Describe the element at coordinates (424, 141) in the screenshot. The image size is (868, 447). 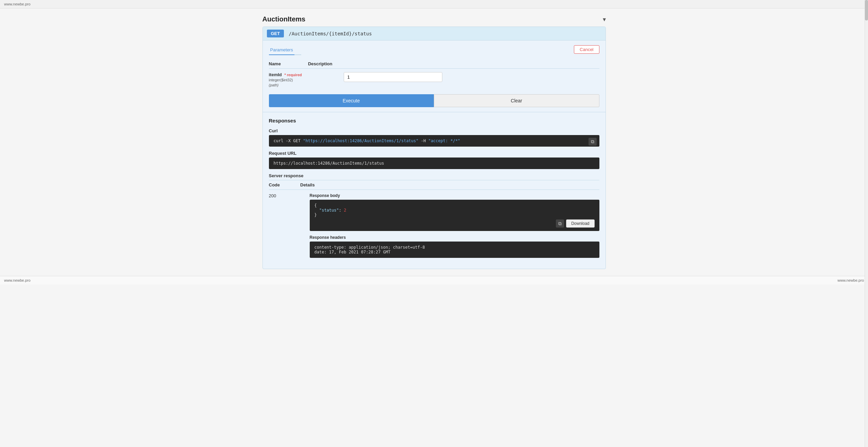
I see `curl-flag: -H` at that location.